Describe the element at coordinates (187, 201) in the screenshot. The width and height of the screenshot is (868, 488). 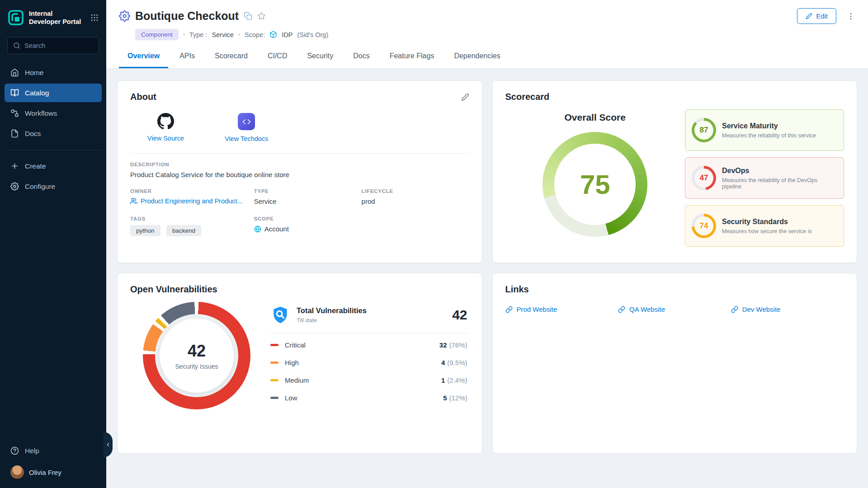
I see `owner-link: Product Engineering and Product...` at that location.